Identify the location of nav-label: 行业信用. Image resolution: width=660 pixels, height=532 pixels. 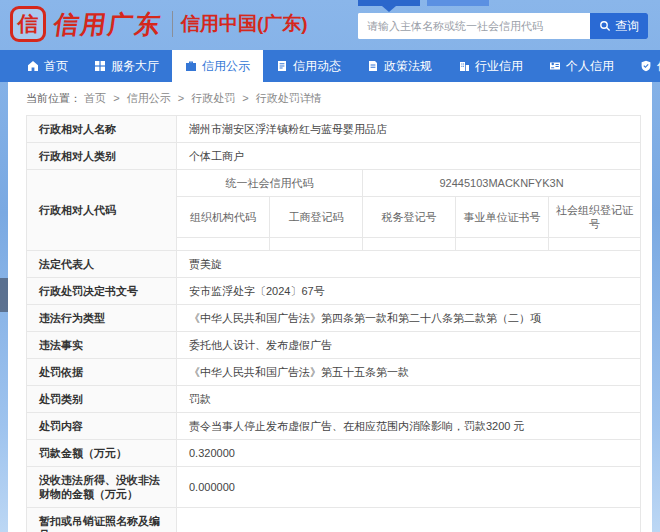
(499, 66).